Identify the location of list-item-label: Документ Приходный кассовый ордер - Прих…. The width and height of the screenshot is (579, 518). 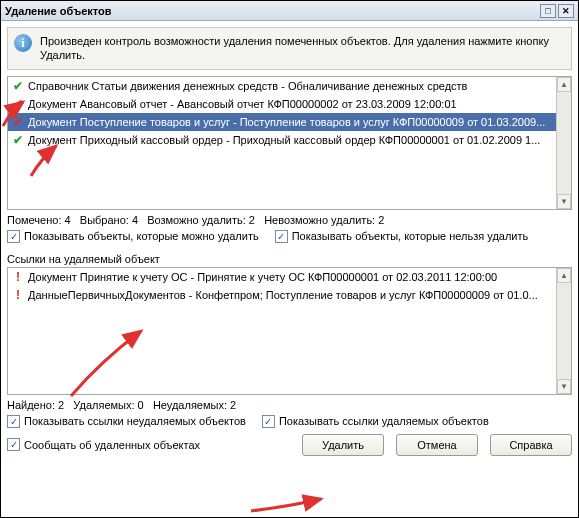
(284, 140).